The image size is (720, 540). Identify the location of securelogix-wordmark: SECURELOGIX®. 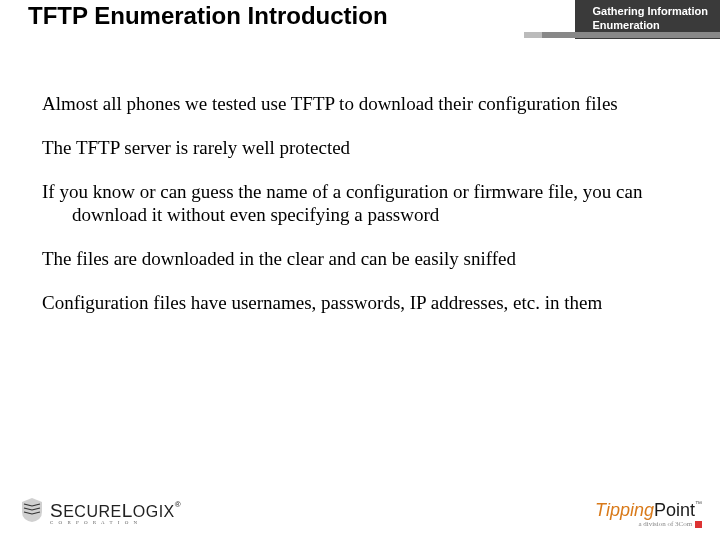
(116, 512).